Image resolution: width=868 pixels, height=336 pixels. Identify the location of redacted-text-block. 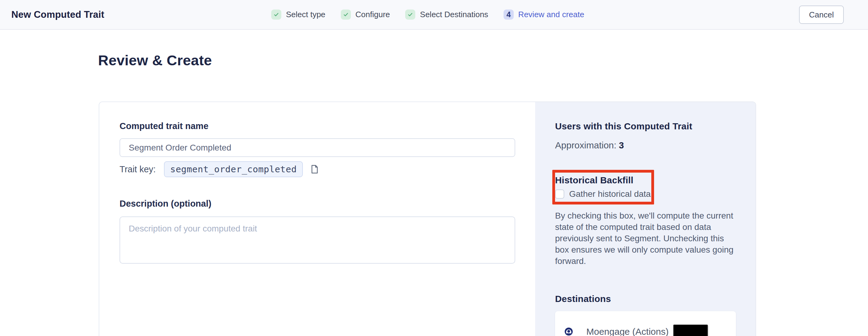
(690, 330).